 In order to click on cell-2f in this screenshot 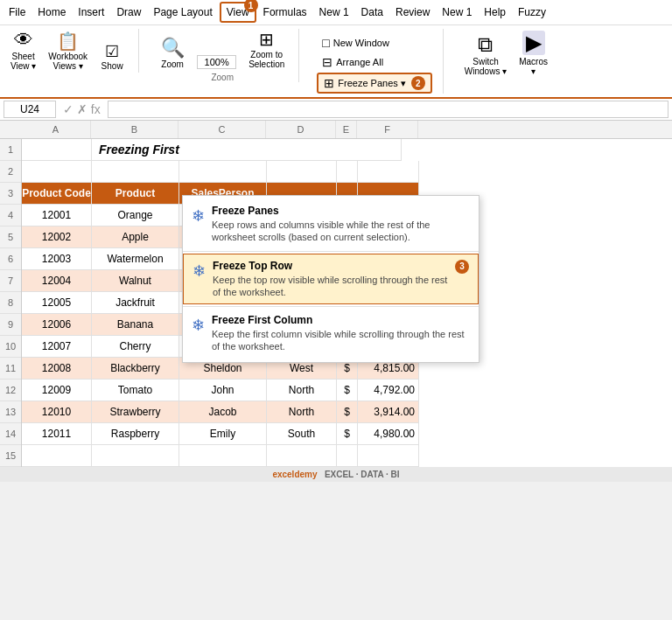, I will do `click(388, 171)`.